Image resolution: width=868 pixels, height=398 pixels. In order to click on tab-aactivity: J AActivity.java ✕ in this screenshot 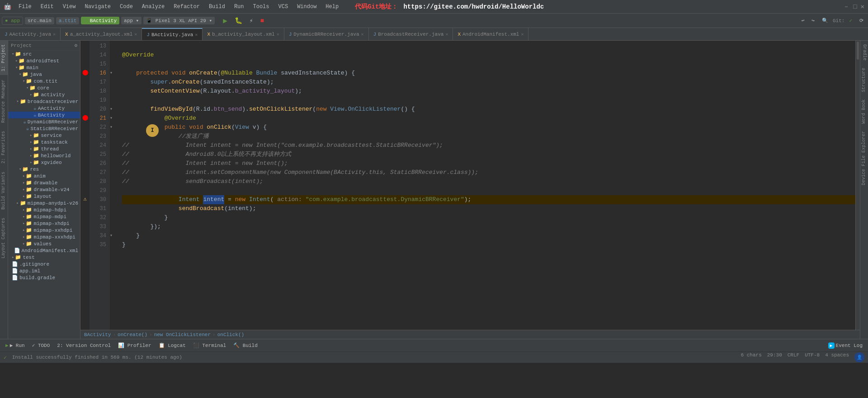, I will do `click(30, 34)`.